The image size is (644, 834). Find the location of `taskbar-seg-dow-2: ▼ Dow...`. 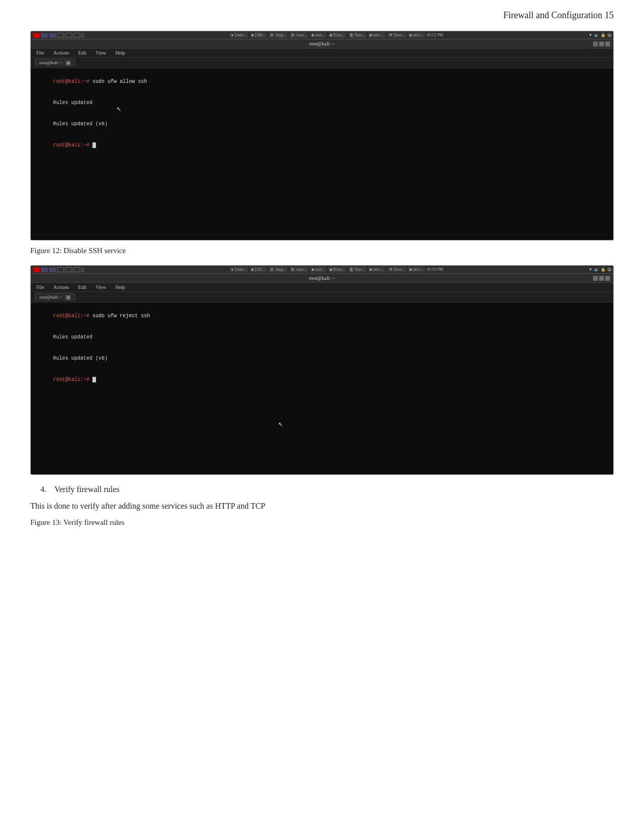

taskbar-seg-dow-2: ▼ Dow... is located at coordinates (397, 270).